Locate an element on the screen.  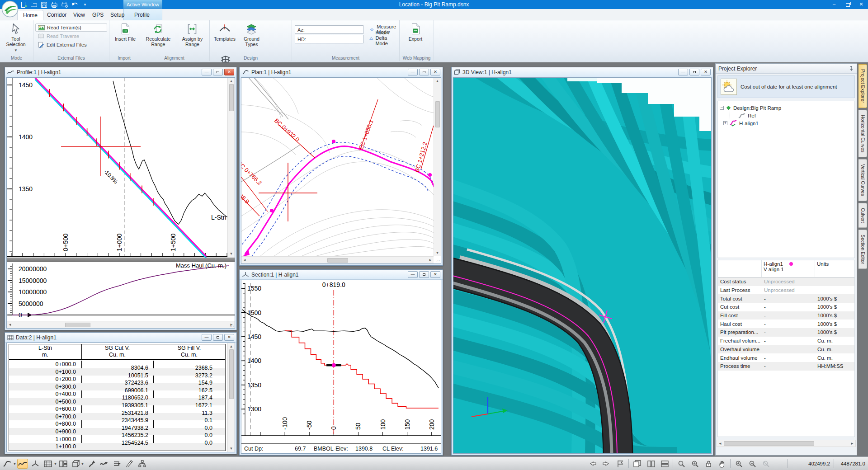
data-table: L-Stnm. SG Cut V.Cu. m. SG Fill V.Cu. m.… is located at coordinates (117, 398).